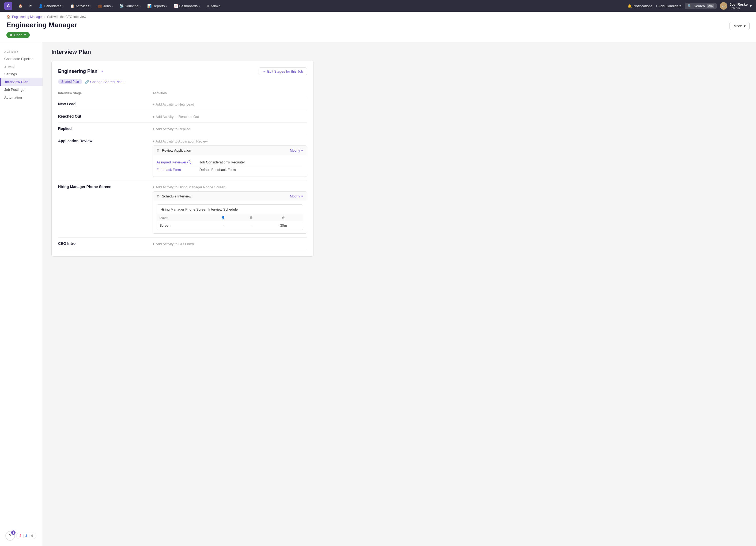 This screenshot has width=756, height=546. Describe the element at coordinates (26, 536) in the screenshot. I see `notification-counters: 8 | 3 | 0` at that location.